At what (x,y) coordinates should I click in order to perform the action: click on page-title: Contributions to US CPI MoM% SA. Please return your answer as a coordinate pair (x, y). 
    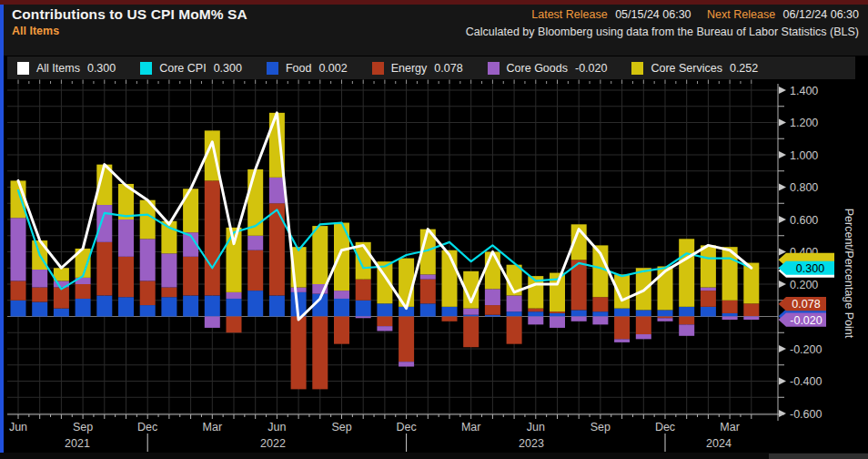
    Looking at the image, I should click on (129, 15).